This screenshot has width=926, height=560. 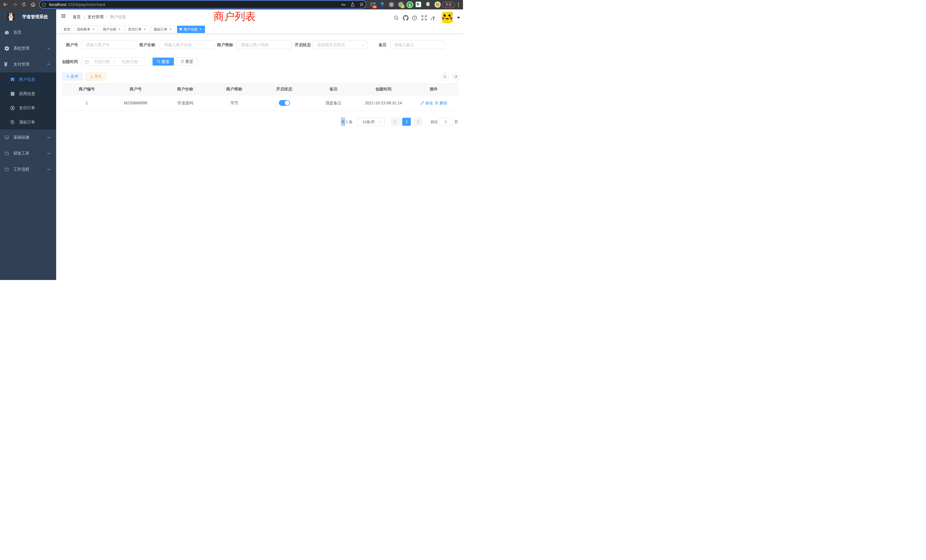 I want to click on svg-text: y, so click(x=410, y=5).